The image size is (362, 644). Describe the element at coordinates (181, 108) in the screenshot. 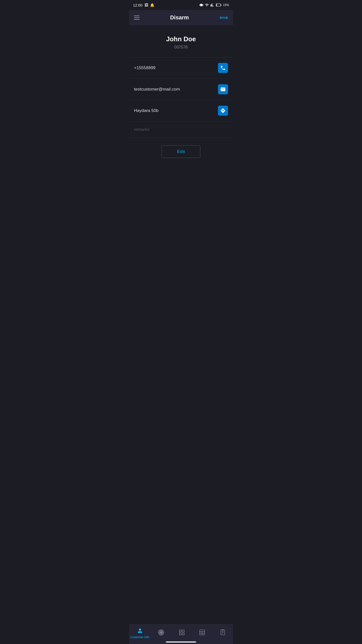

I see `main-content: John Doe 007576 +15558899 testcustomer@m…` at that location.